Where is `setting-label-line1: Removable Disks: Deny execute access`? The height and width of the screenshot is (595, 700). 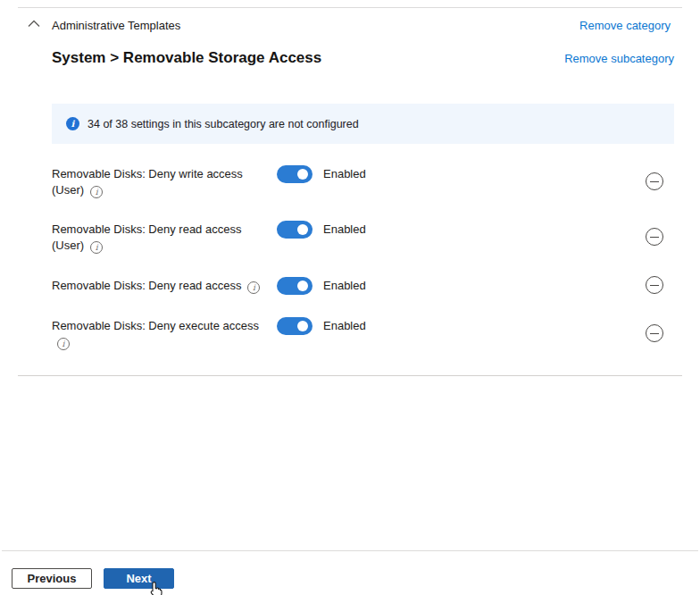 setting-label-line1: Removable Disks: Deny execute access is located at coordinates (164, 326).